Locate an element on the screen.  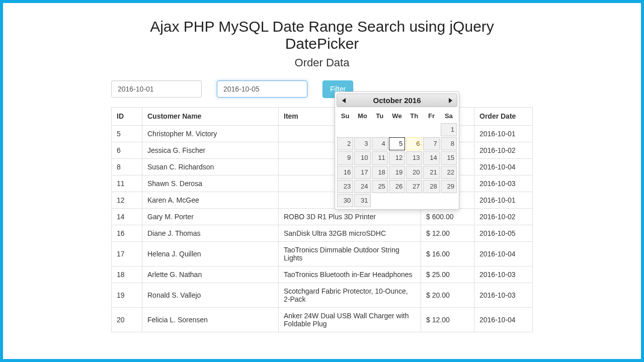
cell-customer: Felicia L. Sorensen is located at coordinates (210, 320).